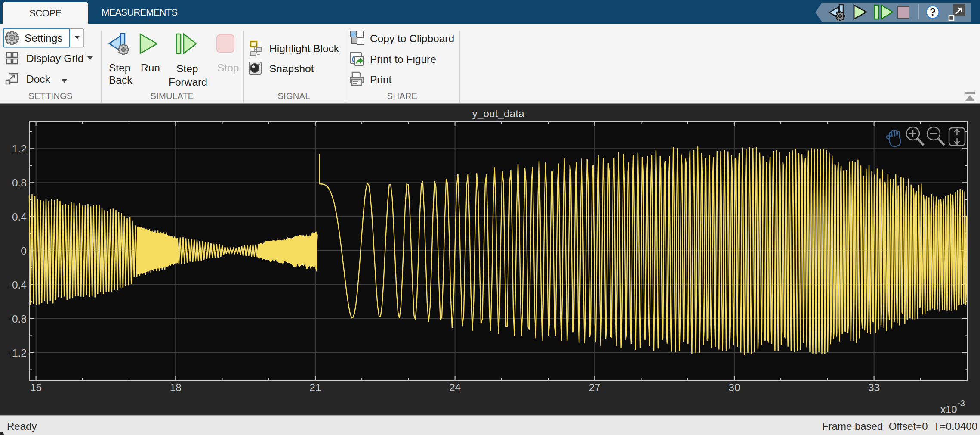 This screenshot has height=435, width=980. What do you see at coordinates (19, 149) in the screenshot?
I see `svg-text: 1.2` at bounding box center [19, 149].